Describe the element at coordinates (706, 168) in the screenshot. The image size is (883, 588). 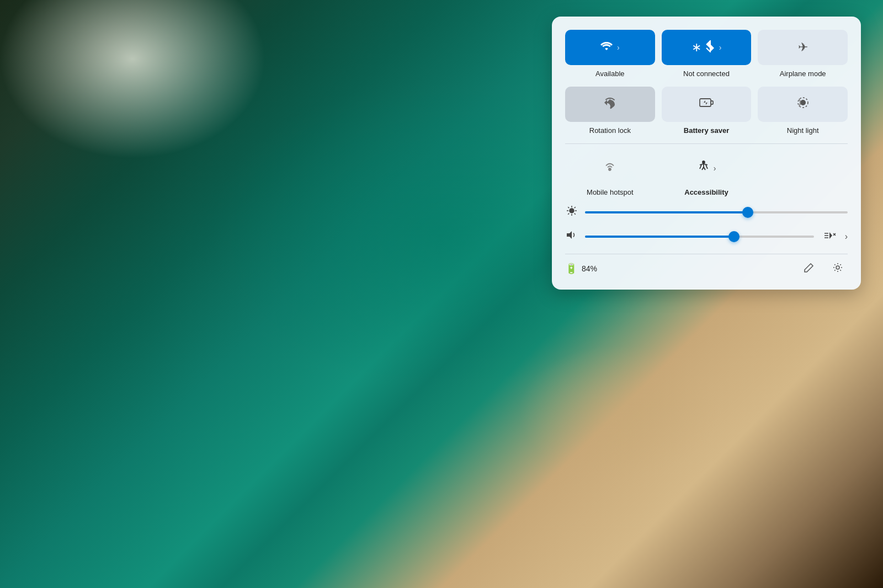
I see `accessibility-button: ›` at that location.